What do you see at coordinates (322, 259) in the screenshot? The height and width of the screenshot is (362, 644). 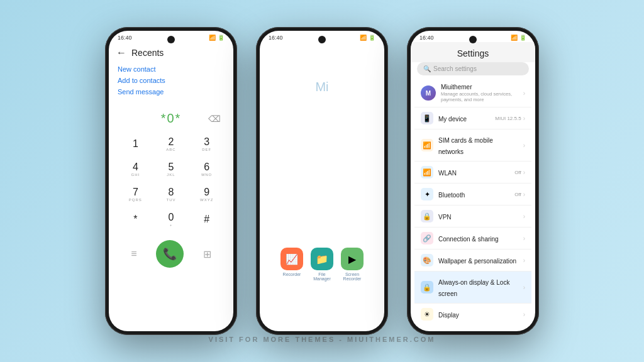 I see `filemanager-icon: 📁` at bounding box center [322, 259].